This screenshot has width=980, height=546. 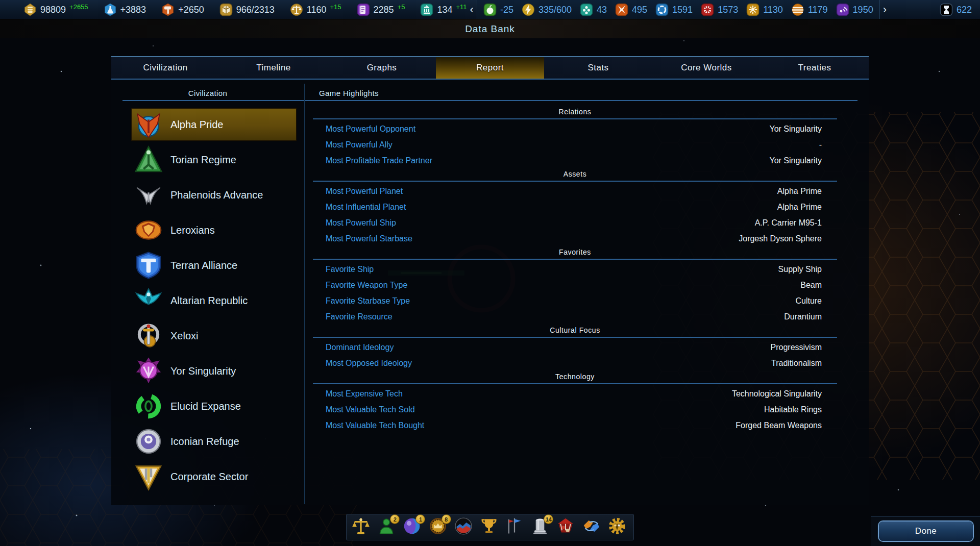 I want to click on economy-item: 134+11, so click(x=443, y=10).